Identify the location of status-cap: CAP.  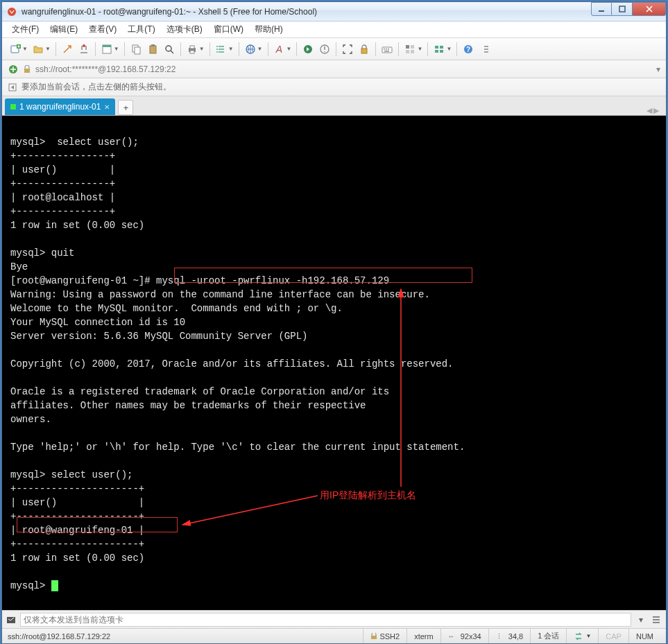
(613, 636).